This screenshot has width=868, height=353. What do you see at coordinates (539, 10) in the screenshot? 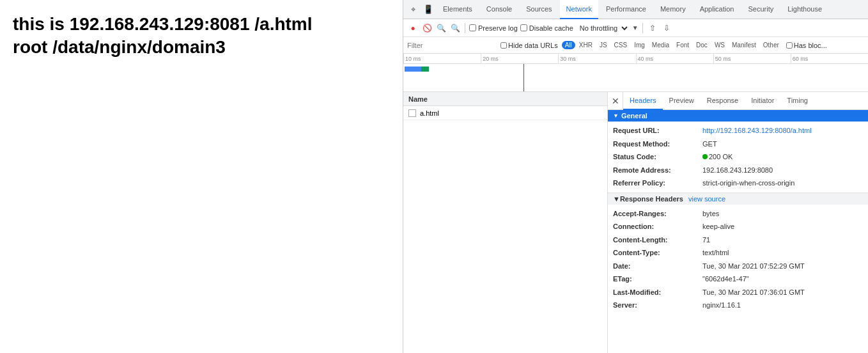
I see `devtools-tab-sources: Sources` at bounding box center [539, 10].